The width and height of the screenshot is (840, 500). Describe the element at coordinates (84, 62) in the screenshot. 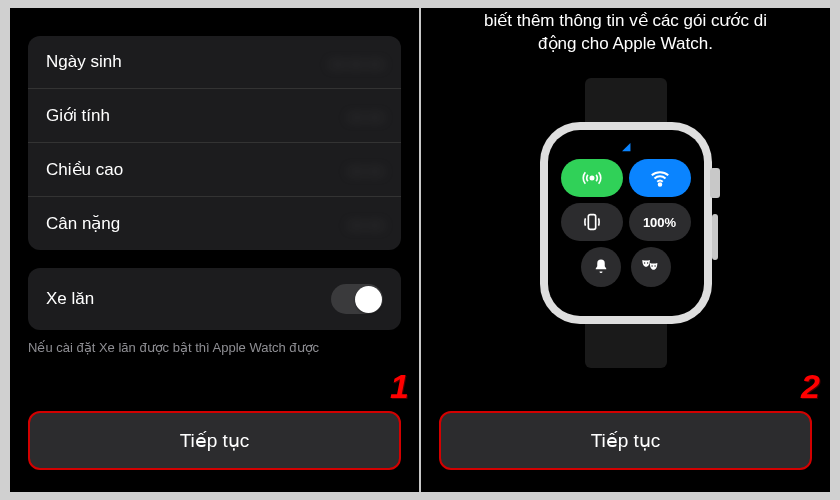

I see `row-label: Ngày sinh` at that location.